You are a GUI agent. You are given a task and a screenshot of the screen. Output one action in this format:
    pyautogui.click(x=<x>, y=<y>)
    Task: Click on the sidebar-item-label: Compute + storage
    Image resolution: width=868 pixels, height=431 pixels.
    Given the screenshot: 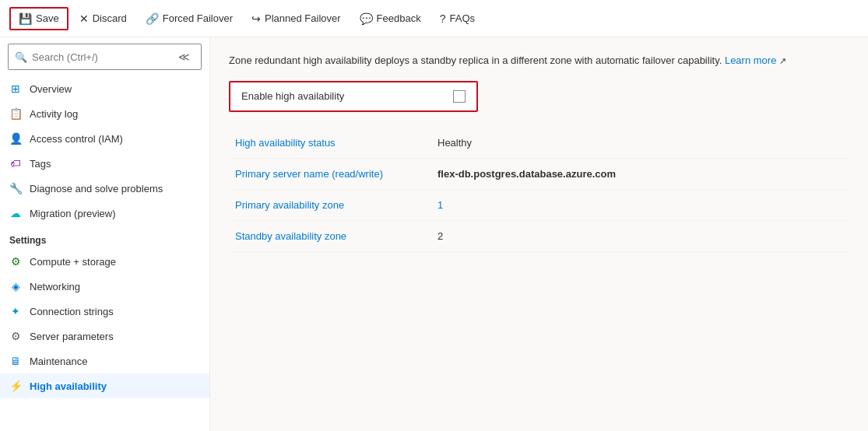 What is the action you would take?
    pyautogui.click(x=73, y=261)
    